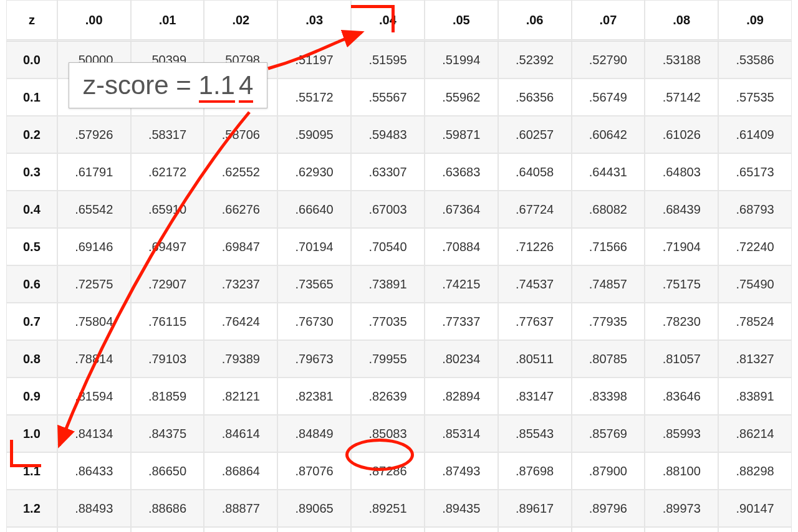 The height and width of the screenshot is (532, 798). What do you see at coordinates (155, 279) in the screenshot?
I see `arrow-to-row` at bounding box center [155, 279].